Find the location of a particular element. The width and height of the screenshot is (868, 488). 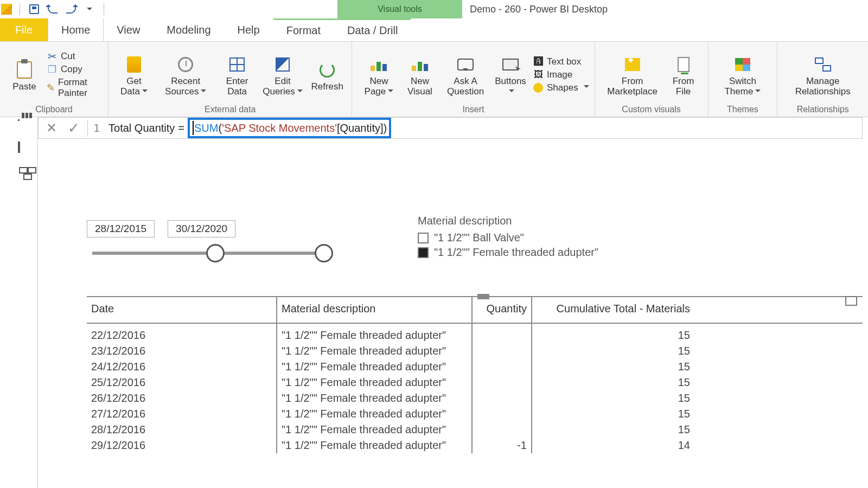

slicer-title: Material description is located at coordinates (508, 221).